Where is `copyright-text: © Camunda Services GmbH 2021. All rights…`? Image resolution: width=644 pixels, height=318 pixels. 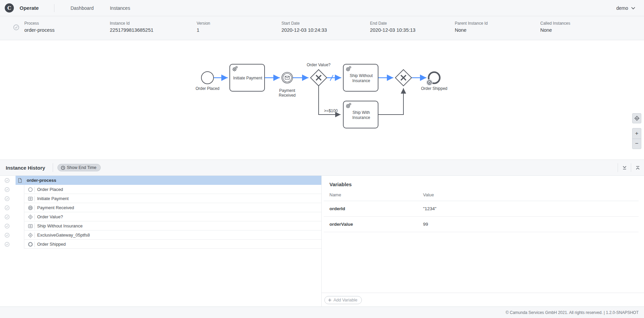
copyright-text: © Camunda Services GmbH 2021. All rights… is located at coordinates (572, 313).